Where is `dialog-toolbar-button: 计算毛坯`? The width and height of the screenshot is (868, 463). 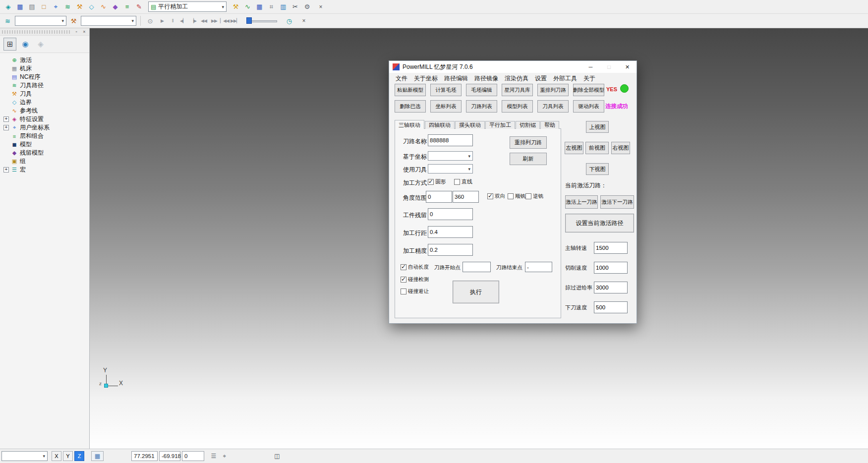
dialog-toolbar-button: 计算毛坯 is located at coordinates (446, 90).